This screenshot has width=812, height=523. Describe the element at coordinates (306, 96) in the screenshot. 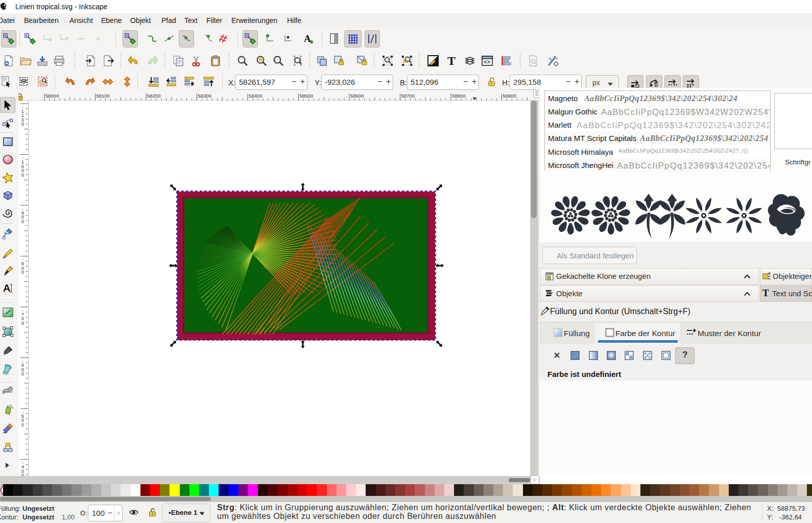

I see `svg-text: 58500` at that location.